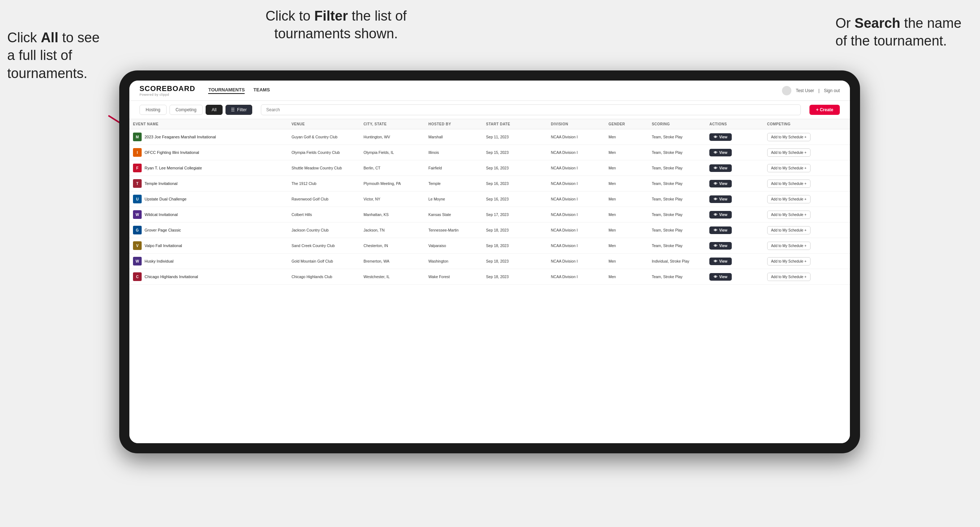 The width and height of the screenshot is (980, 527). I want to click on tab-all: All, so click(214, 110).